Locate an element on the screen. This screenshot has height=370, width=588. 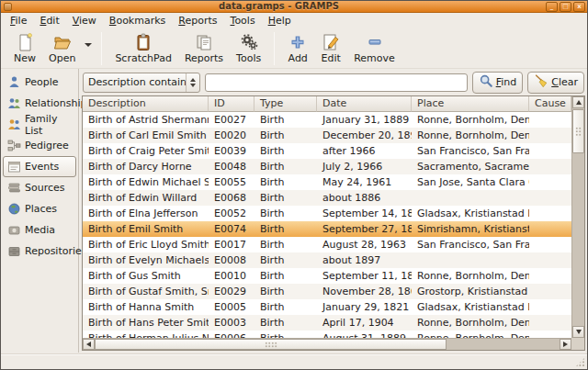
menu-bookmarks: Bookmarks is located at coordinates (138, 20).